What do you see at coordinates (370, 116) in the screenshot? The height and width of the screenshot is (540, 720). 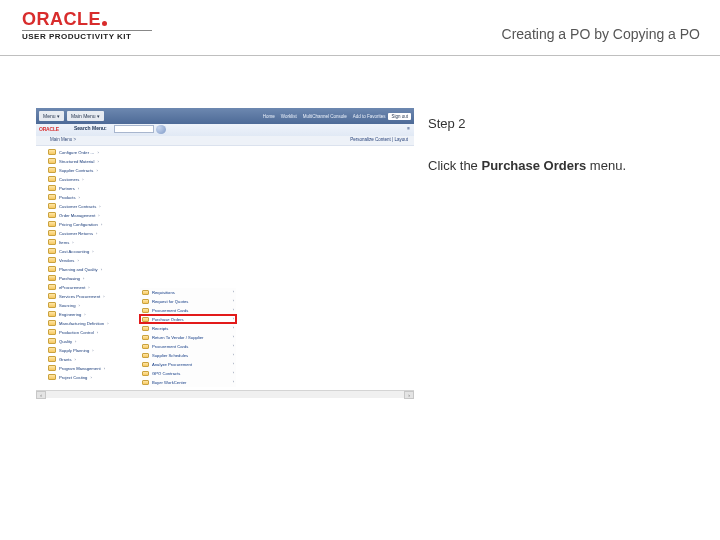 I see `nav-favorites: Add to Favorites` at bounding box center [370, 116].